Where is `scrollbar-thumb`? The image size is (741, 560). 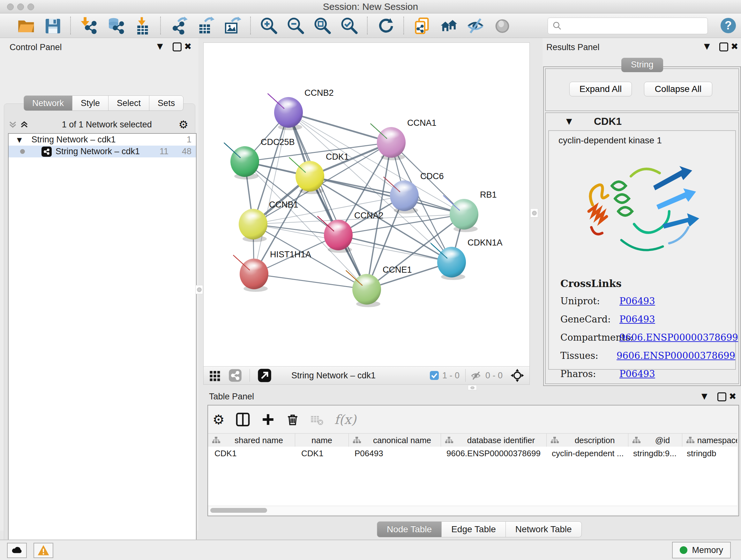
scrollbar-thumb is located at coordinates (239, 510).